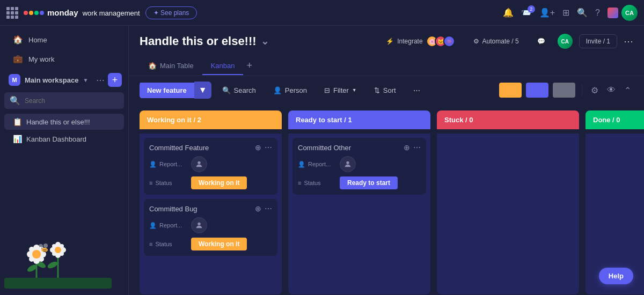 This screenshot has width=644, height=295. Describe the element at coordinates (385, 90) in the screenshot. I see `sort-button: ⇅ Sort` at that location.